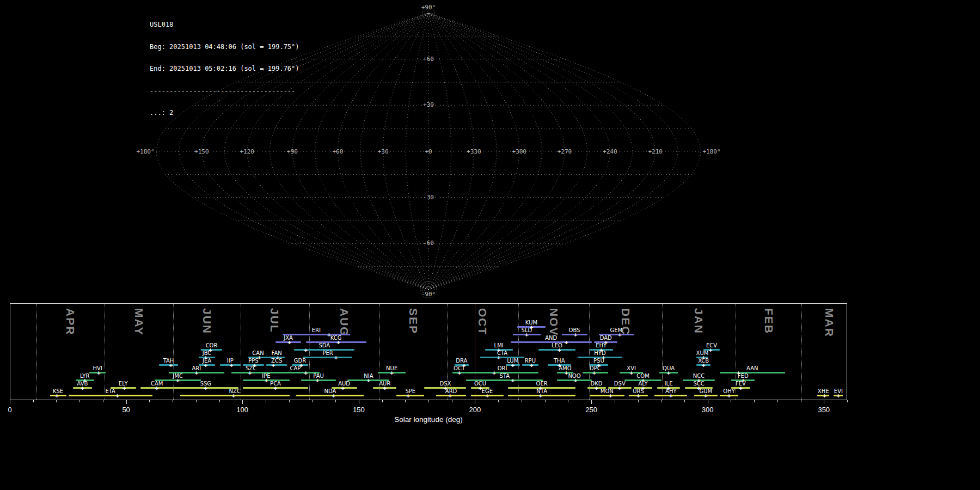  What do you see at coordinates (383, 151) in the screenshot?
I see `longitude-label: +30` at bounding box center [383, 151].